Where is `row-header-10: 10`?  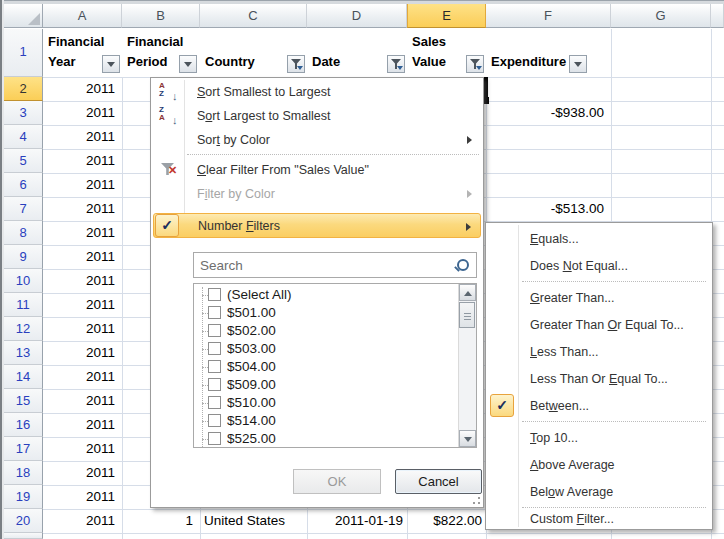 row-header-10: 10 is located at coordinates (24, 281).